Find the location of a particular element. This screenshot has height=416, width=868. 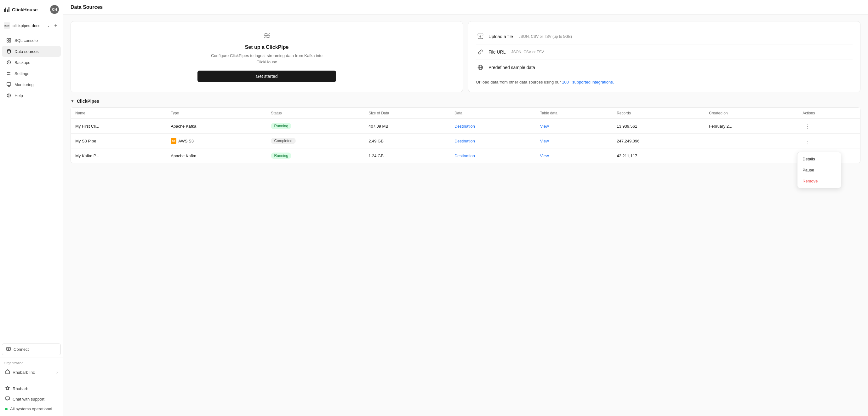

chat-icon is located at coordinates (7, 399).